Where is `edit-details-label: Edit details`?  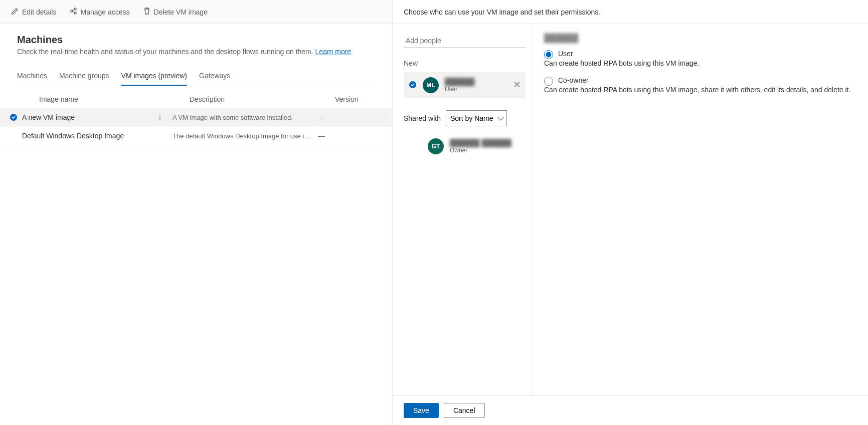 edit-details-label: Edit details is located at coordinates (39, 12).